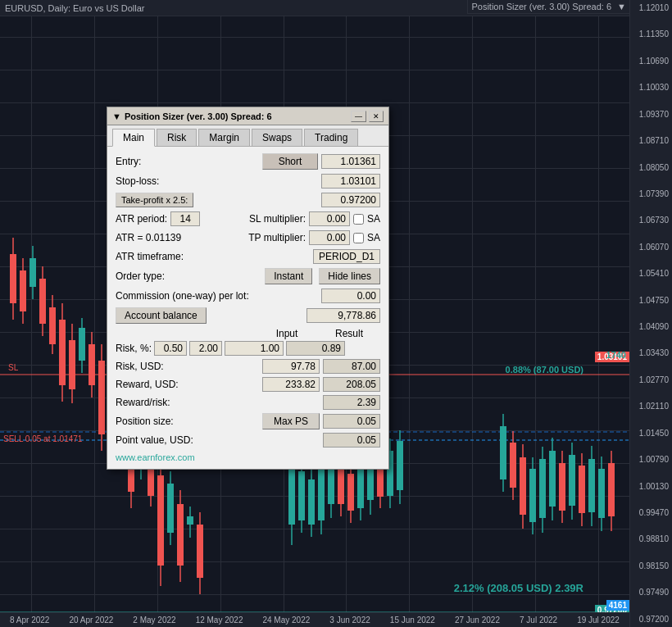 The width and height of the screenshot is (672, 627). Describe the element at coordinates (519, 588) in the screenshot. I see `bottom-annotation: 2.12% (208.05 USD) 2.39R` at that location.